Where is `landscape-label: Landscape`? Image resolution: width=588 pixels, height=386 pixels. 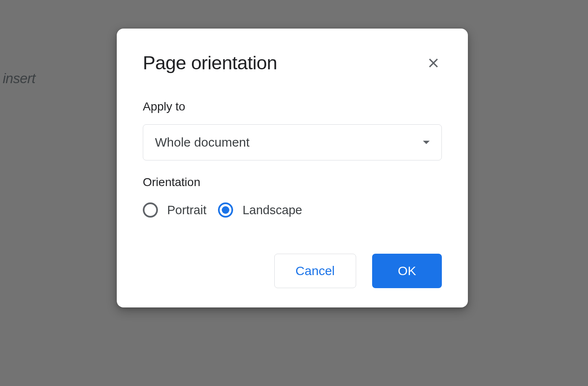
landscape-label: Landscape is located at coordinates (272, 210).